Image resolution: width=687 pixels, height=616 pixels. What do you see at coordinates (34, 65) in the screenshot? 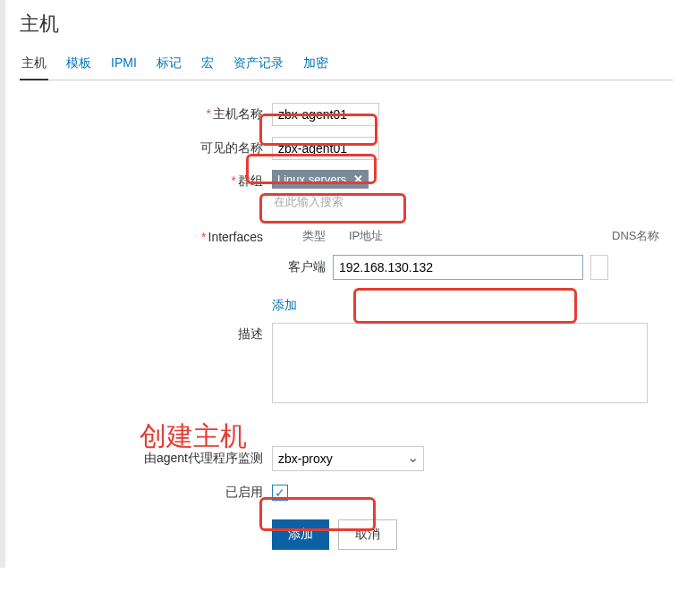
I see `tab-host: 主机` at bounding box center [34, 65].